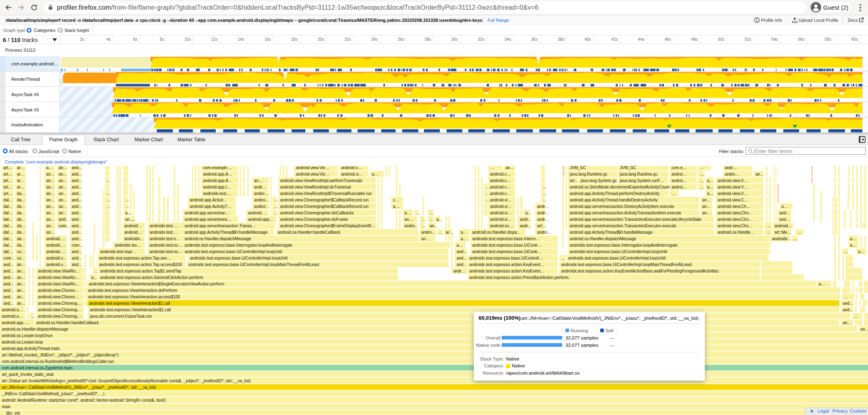 This screenshot has width=868, height=415. Describe the element at coordinates (134, 296) in the screenshot. I see `svg-text:androidx.test.espresso.ViewInt: androidx.test.espresso.ViewInteraction.a…` at that location.